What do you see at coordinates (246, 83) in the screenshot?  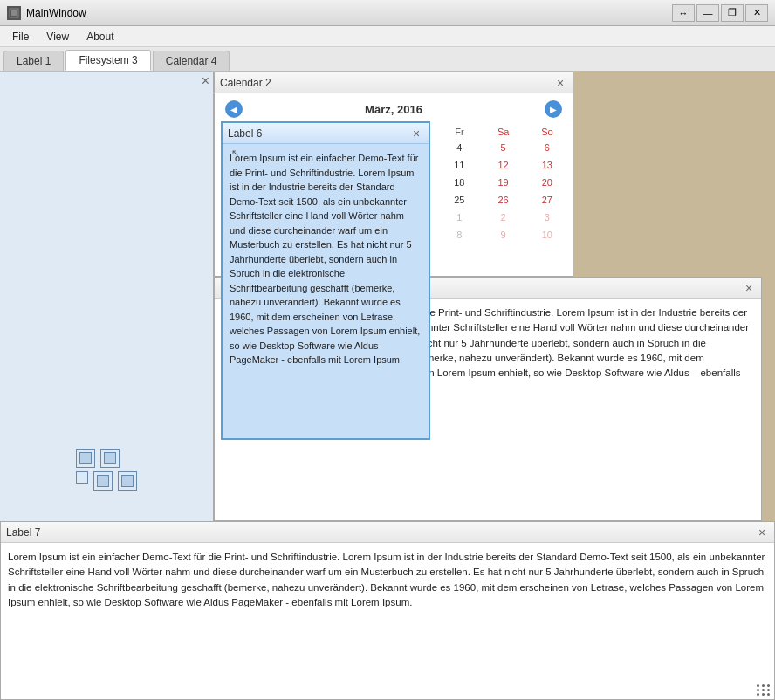 I see `calendar-title: Calendar 2` at bounding box center [246, 83].